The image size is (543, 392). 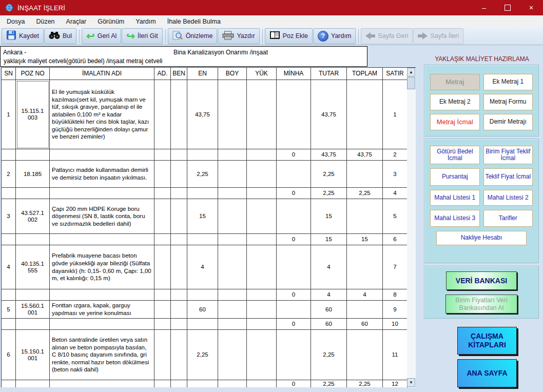 I want to click on menu-yardim: Yardım, so click(x=146, y=22).